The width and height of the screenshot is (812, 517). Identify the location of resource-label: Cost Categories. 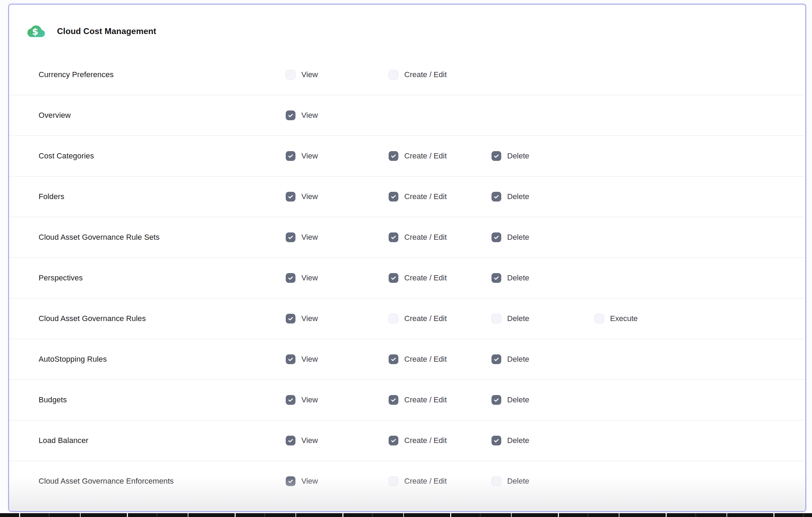
(162, 156).